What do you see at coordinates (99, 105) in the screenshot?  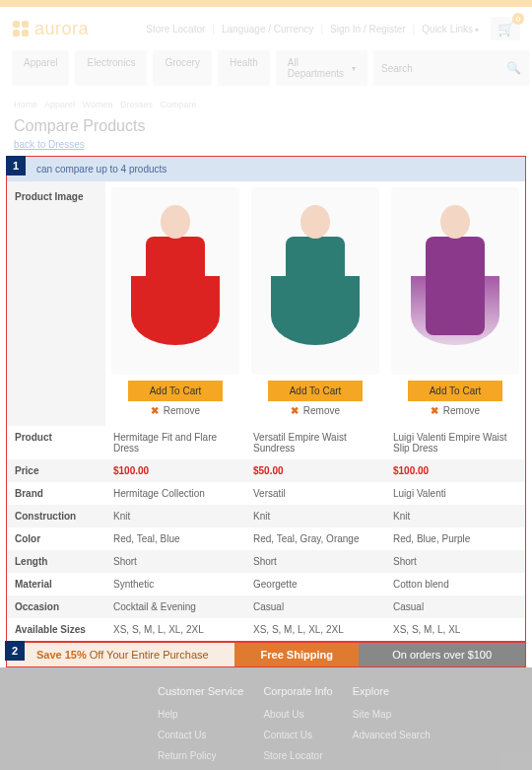 I see `crumb-women: Women` at bounding box center [99, 105].